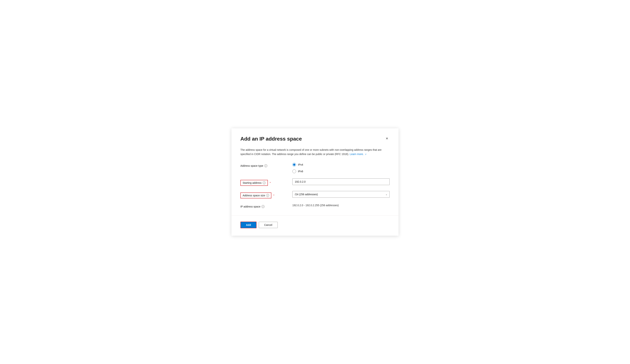 The height and width of the screenshot is (364, 630). I want to click on address-space-size-row: Address space size i * /8 (16777216 addr…, so click(315, 195).